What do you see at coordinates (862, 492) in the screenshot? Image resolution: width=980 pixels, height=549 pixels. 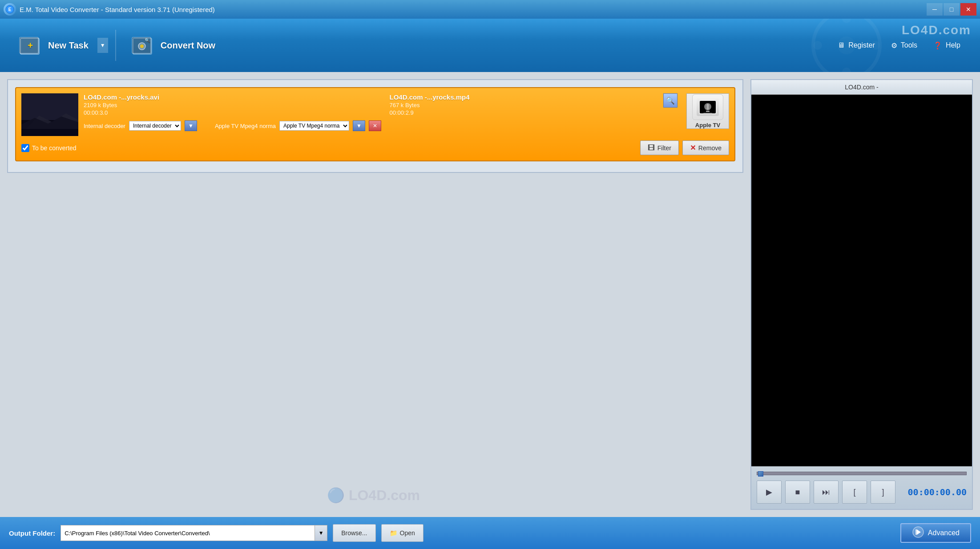 I see `preview-buttons: ▶ ■ ⏭ [ ] 00:00:00.00` at bounding box center [862, 492].